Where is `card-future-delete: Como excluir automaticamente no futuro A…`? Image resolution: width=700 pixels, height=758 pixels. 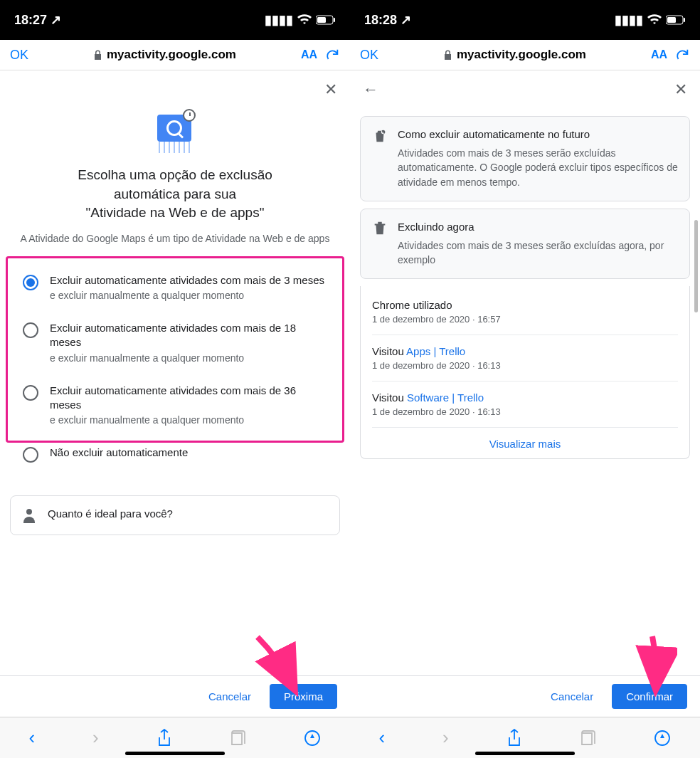 card-future-delete: Como excluir automaticamente no futuro A… is located at coordinates (525, 159).